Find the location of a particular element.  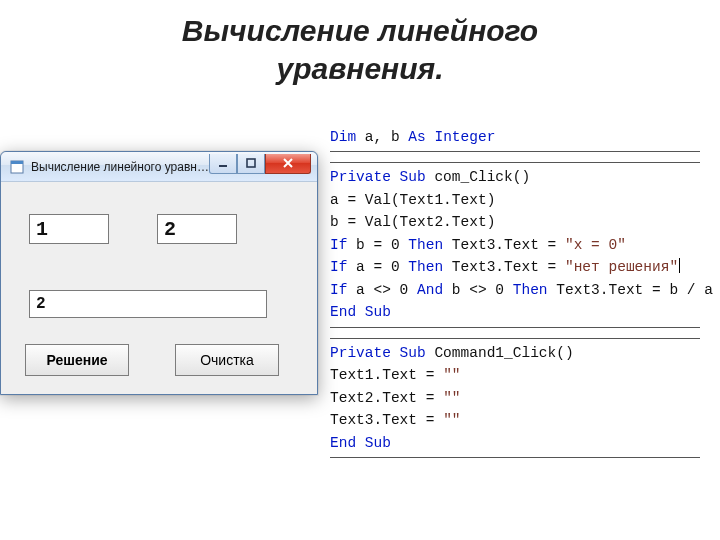

maximize-button is located at coordinates (251, 164).